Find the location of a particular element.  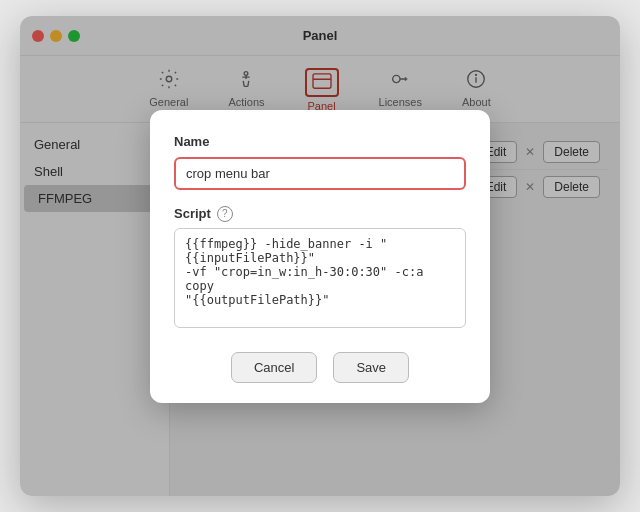

script-textarea: {{ffmpeg}} -hide_banner -i "{{inputFileP… is located at coordinates (320, 278).